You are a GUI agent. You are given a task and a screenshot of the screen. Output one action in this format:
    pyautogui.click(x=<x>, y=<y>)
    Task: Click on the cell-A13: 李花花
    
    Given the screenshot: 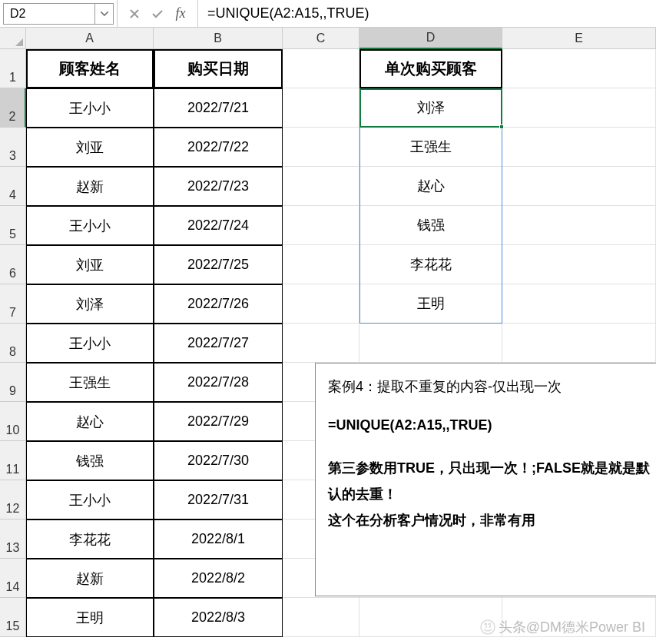 What is the action you would take?
    pyautogui.click(x=90, y=539)
    